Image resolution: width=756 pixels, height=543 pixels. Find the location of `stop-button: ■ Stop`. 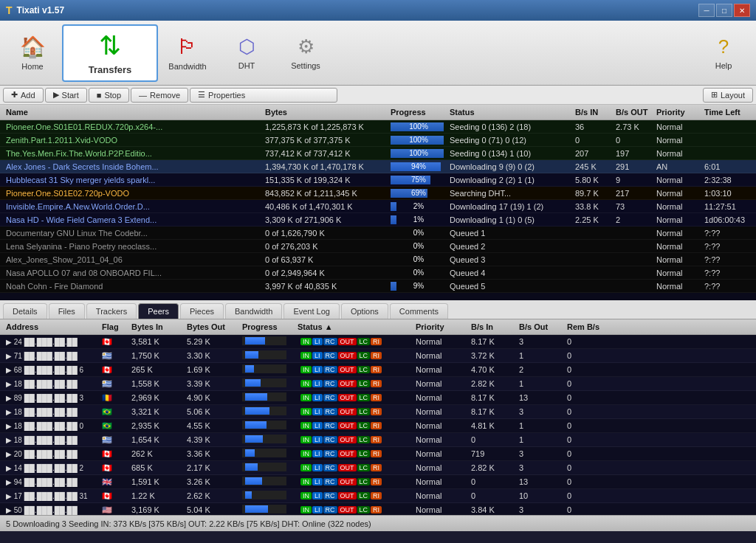

stop-button: ■ Stop is located at coordinates (109, 95).